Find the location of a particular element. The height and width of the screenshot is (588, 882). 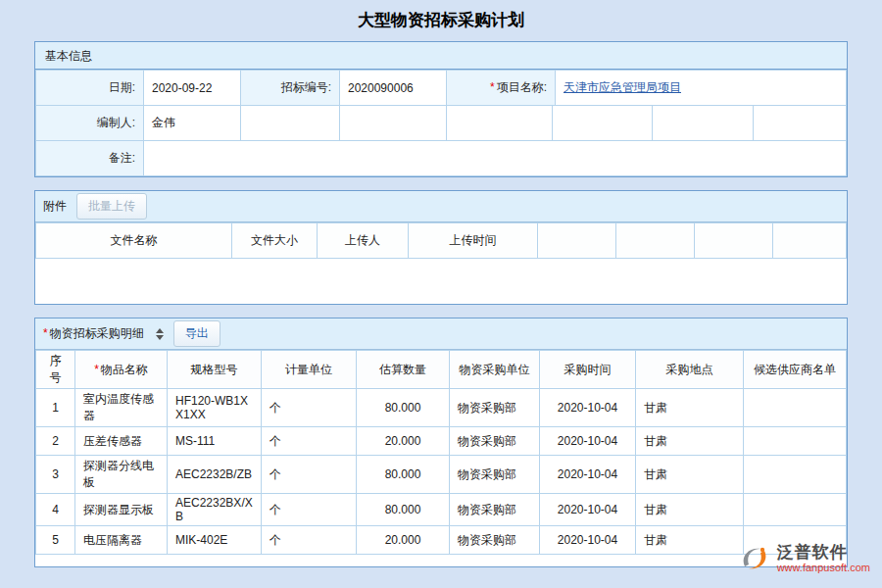

bid-no-label: 招标编号: is located at coordinates (290, 88).